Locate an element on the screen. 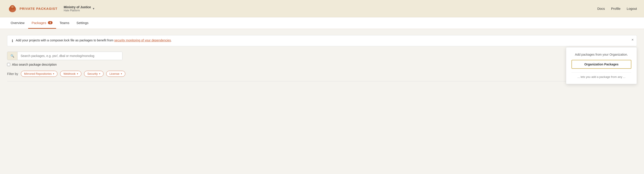 This screenshot has height=174, width=644. header-left: PRIVATE PACKAGIST Ministry of Justice Ha… is located at coordinates (52, 9).